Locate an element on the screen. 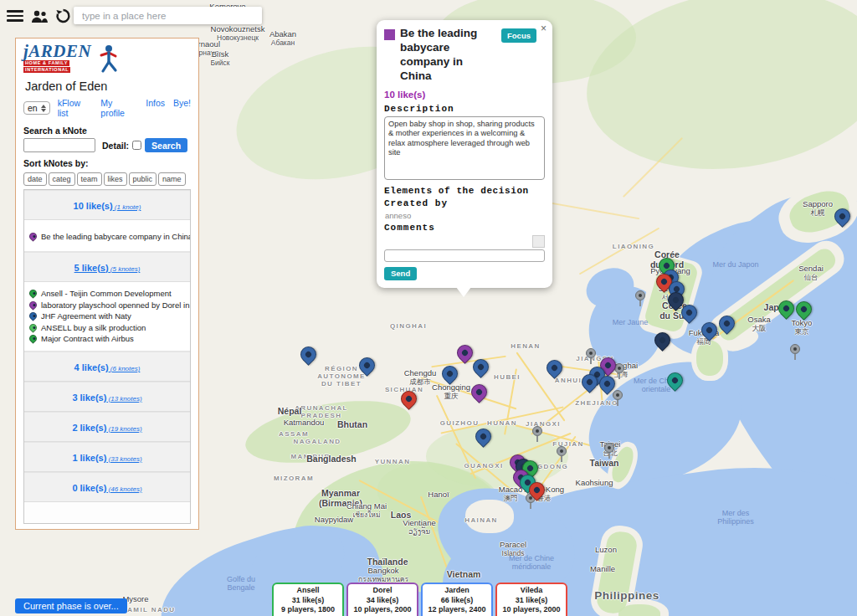  group-knote-count: (6 knotes) is located at coordinates (125, 368).